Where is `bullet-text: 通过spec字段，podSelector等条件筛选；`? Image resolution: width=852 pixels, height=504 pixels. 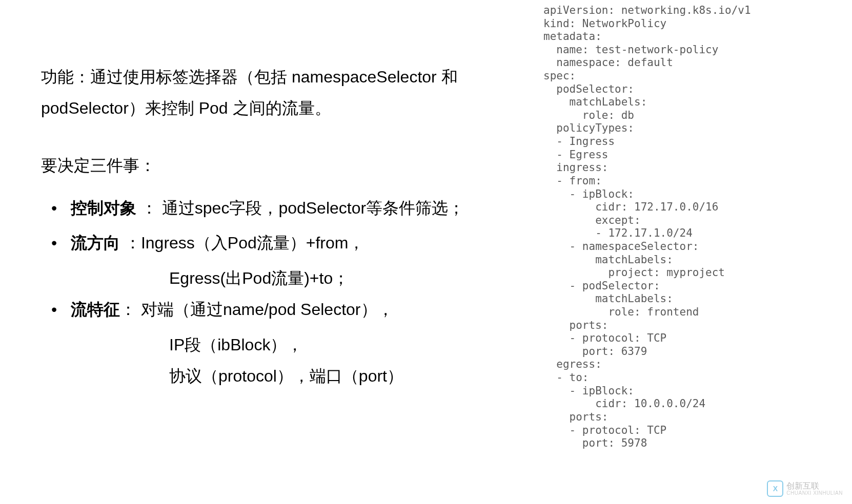 bullet-text: 通过spec字段，podSelector等条件筛选； is located at coordinates (313, 208).